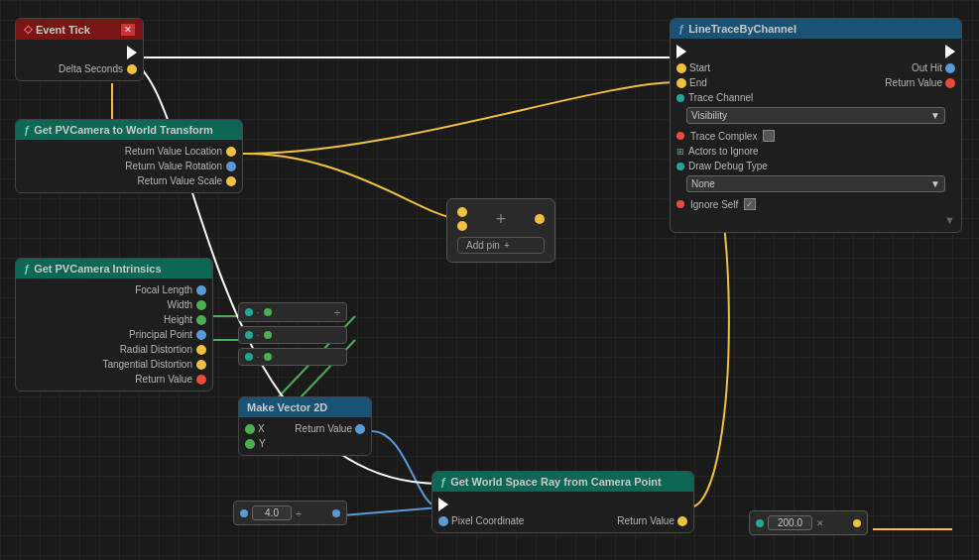 The height and width of the screenshot is (560, 979). What do you see at coordinates (769, 136) in the screenshot?
I see `trace-complex-checkbox` at bounding box center [769, 136].